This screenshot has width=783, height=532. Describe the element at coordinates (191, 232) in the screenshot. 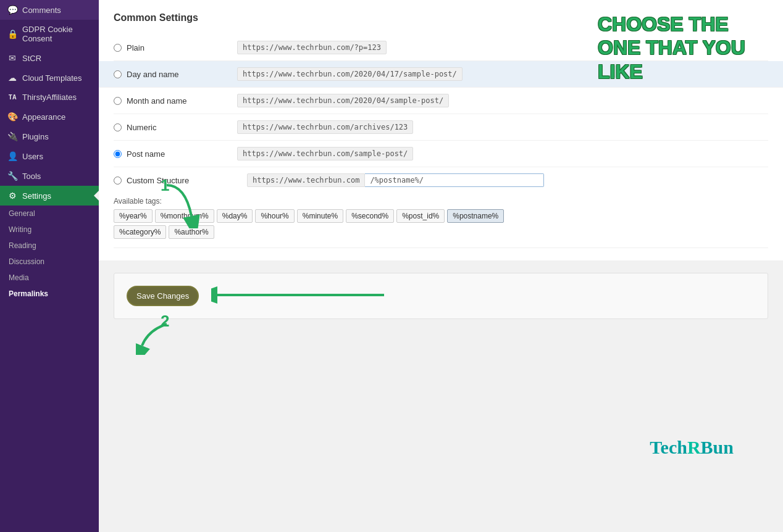

I see `tag-author: %author%` at that location.